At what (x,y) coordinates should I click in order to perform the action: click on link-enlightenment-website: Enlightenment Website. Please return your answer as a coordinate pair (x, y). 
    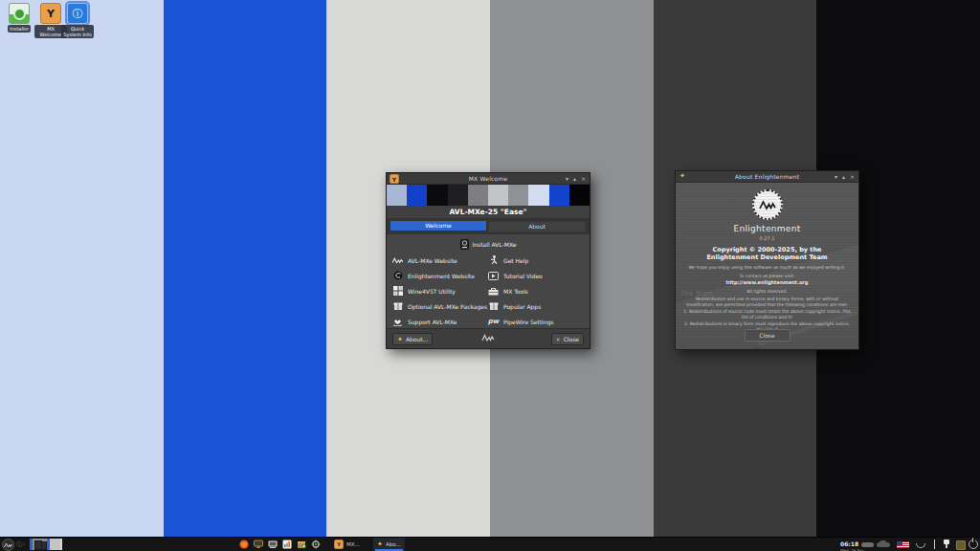
    Looking at the image, I should click on (440, 276).